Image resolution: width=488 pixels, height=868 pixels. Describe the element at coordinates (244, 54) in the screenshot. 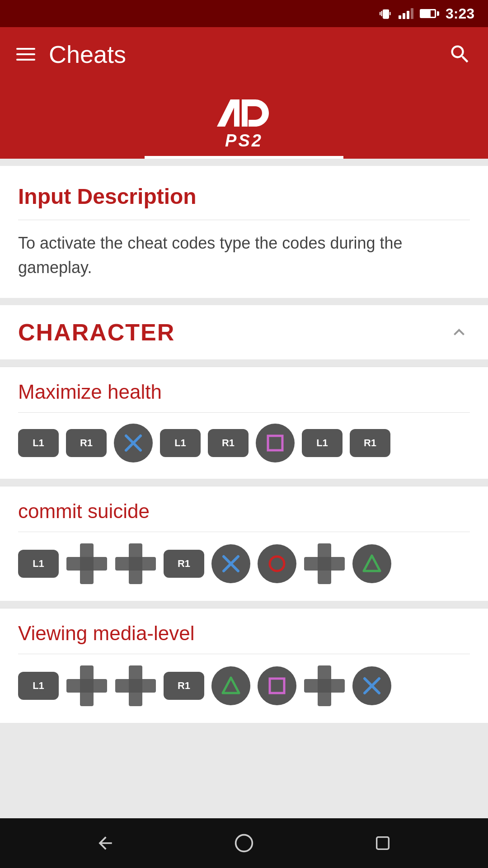

I see `app-bar: Cheats` at that location.